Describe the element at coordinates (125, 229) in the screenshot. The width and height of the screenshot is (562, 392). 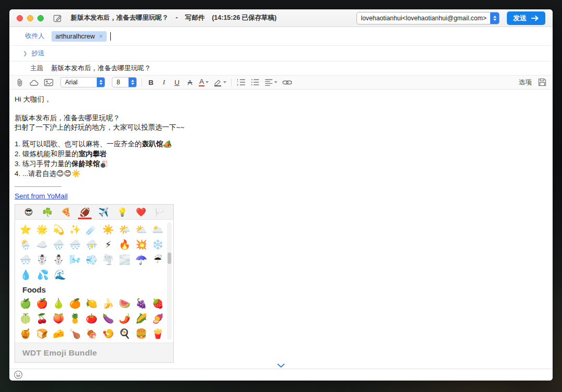
I see `emoji-cell: 🌤️` at that location.